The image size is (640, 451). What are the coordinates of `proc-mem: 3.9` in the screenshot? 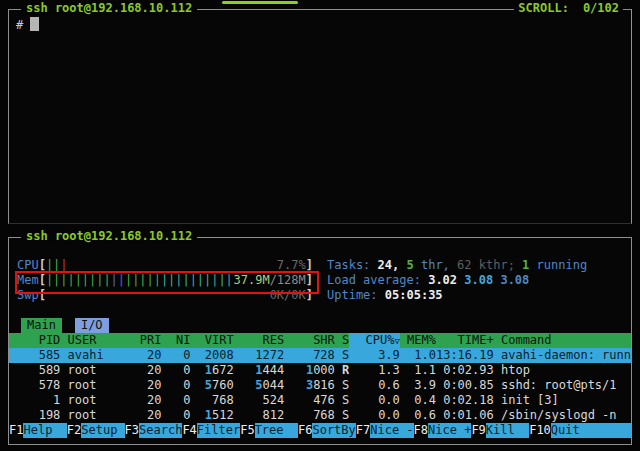 It's located at (418, 386).